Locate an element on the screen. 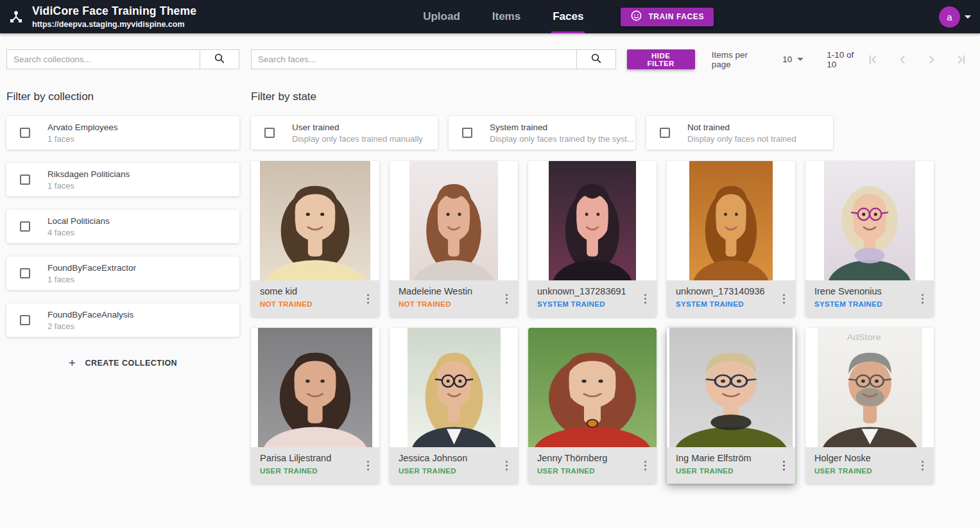 Image resolution: width=980 pixels, height=528 pixels. state-subtitle: Display only faces trained by the syst..… is located at coordinates (562, 139).